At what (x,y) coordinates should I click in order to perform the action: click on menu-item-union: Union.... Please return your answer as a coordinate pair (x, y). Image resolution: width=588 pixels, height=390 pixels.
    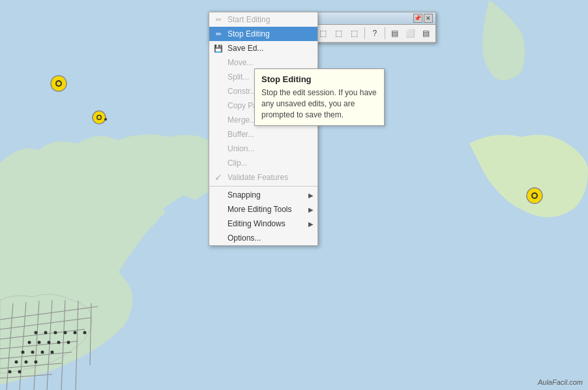
    Looking at the image, I should click on (263, 149).